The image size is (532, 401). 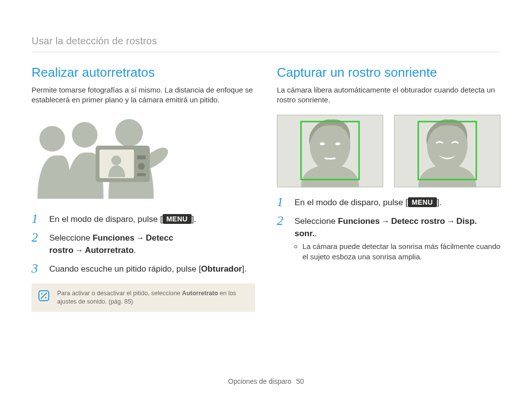 What do you see at coordinates (103, 158) in the screenshot?
I see `selfie-illustration` at bounding box center [103, 158].